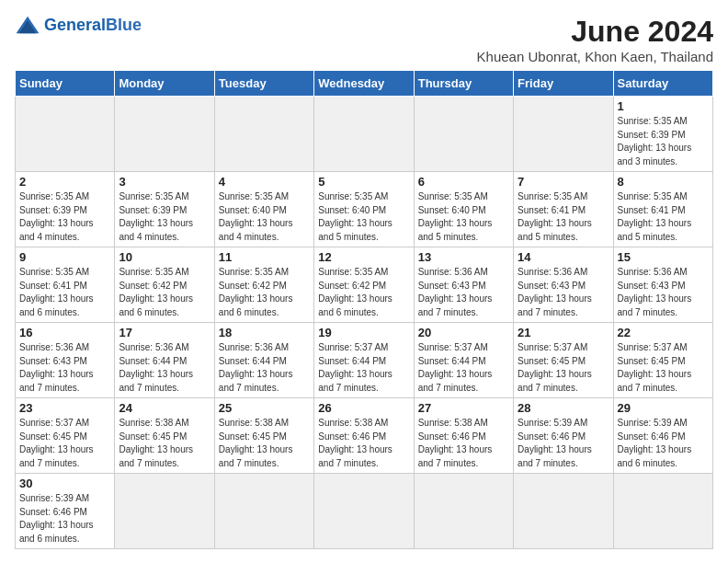  What do you see at coordinates (364, 436) in the screenshot?
I see `calendar-week-row: 23Sunrise: 5:37 AM Sunset: 6:45 PM Dayli…` at bounding box center [364, 436].